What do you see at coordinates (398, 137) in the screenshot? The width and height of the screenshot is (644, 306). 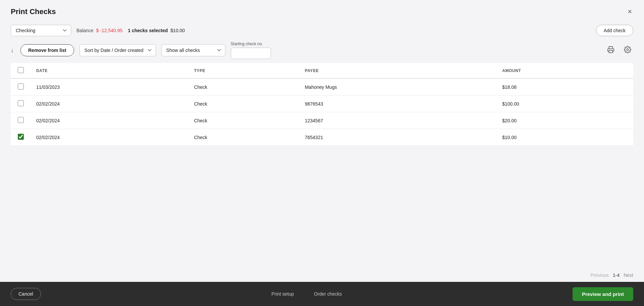 I see `row-payee-3: 7654321` at bounding box center [398, 137].